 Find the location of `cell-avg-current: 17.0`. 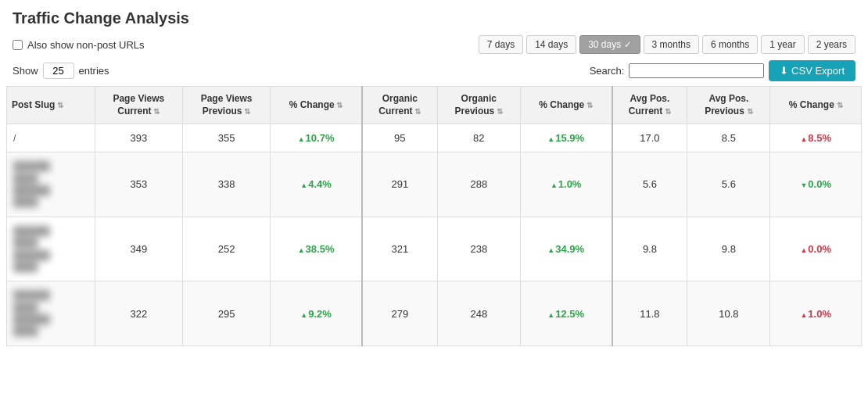

cell-avg-current: 17.0 is located at coordinates (650, 138).